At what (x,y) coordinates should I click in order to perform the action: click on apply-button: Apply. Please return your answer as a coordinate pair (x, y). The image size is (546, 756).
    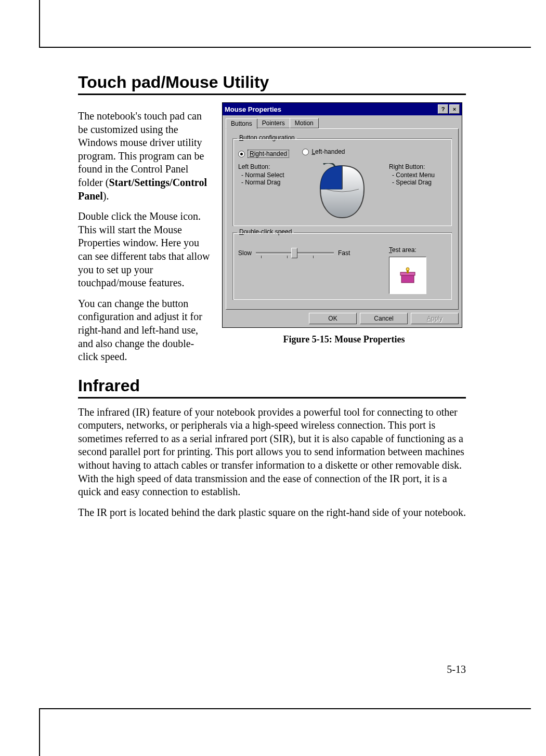
    Looking at the image, I should click on (435, 319).